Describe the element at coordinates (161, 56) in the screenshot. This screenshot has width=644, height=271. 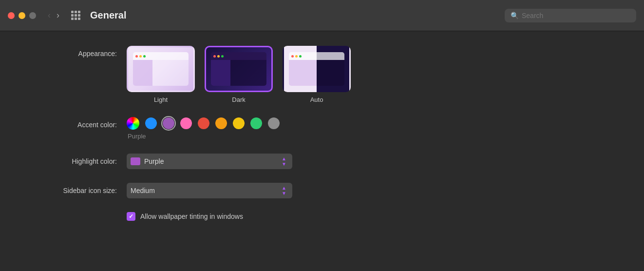
I see `thumb-titlebar-light` at that location.